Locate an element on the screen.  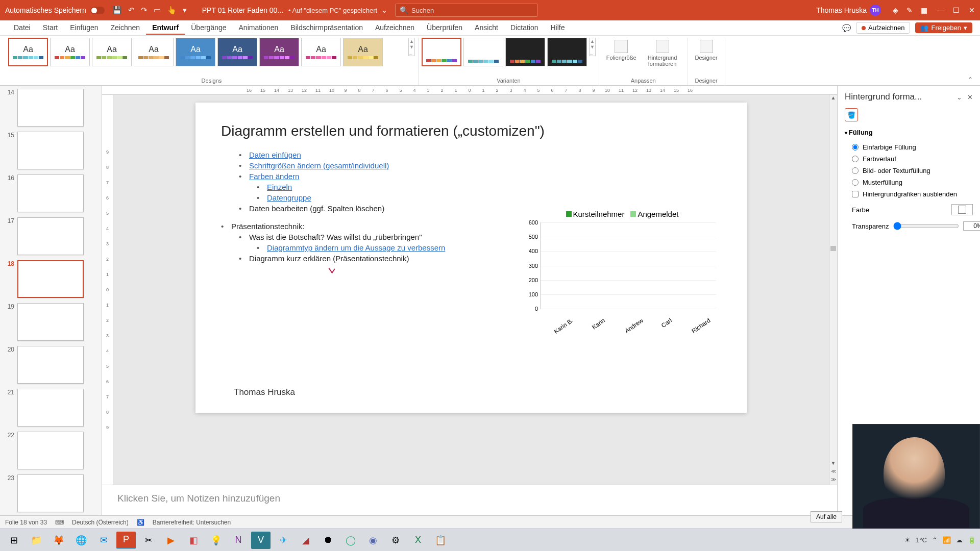
share-button: 👥Freigeben▾ is located at coordinates (944, 28).